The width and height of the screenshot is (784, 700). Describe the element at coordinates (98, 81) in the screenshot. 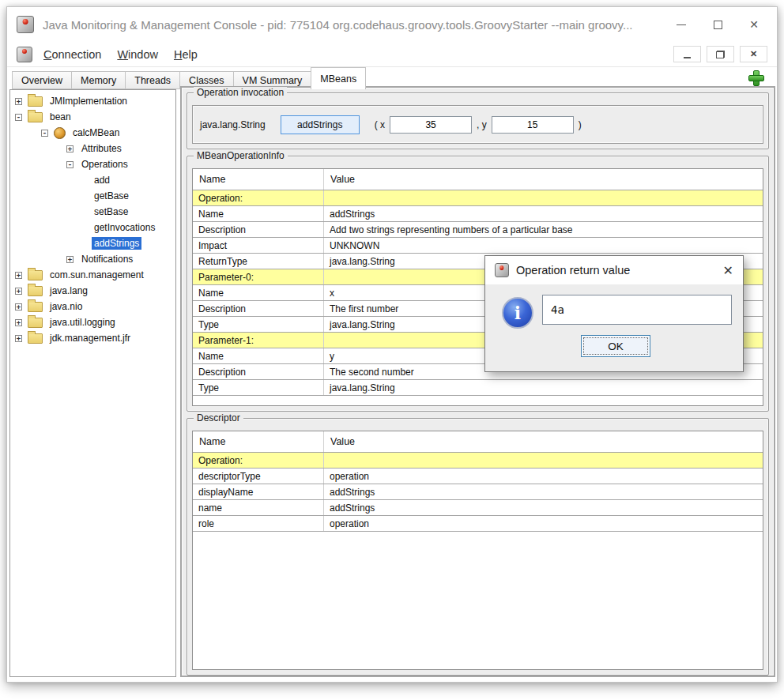

I see `tab-memory: Memory` at that location.